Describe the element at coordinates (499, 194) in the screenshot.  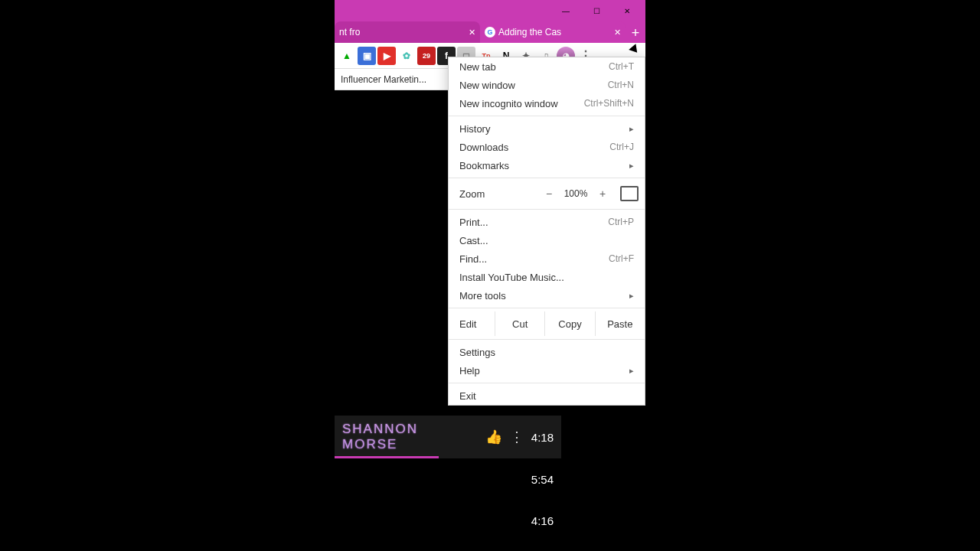
I see `zoom-label: Zoom` at that location.